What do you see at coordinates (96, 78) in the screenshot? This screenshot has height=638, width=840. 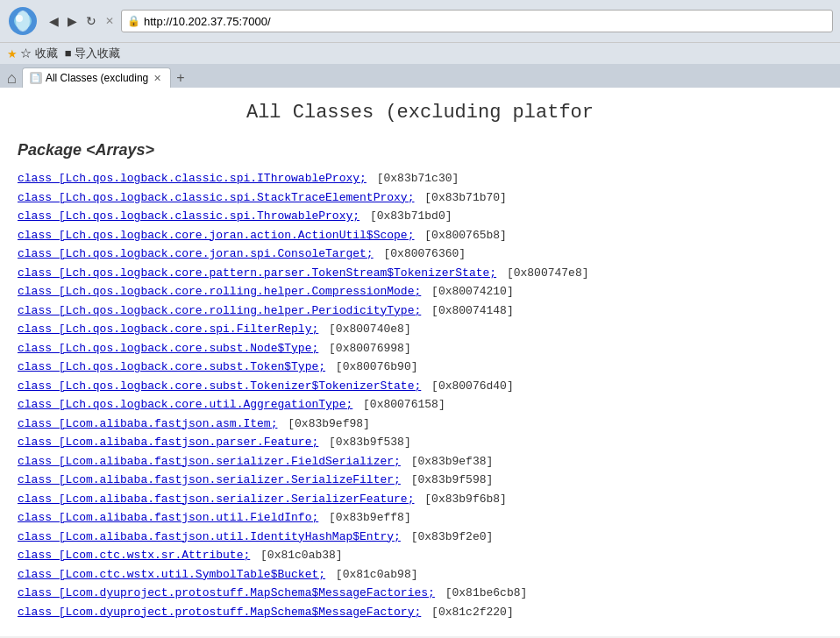 I see `tab-title: All Classes (excluding` at bounding box center [96, 78].